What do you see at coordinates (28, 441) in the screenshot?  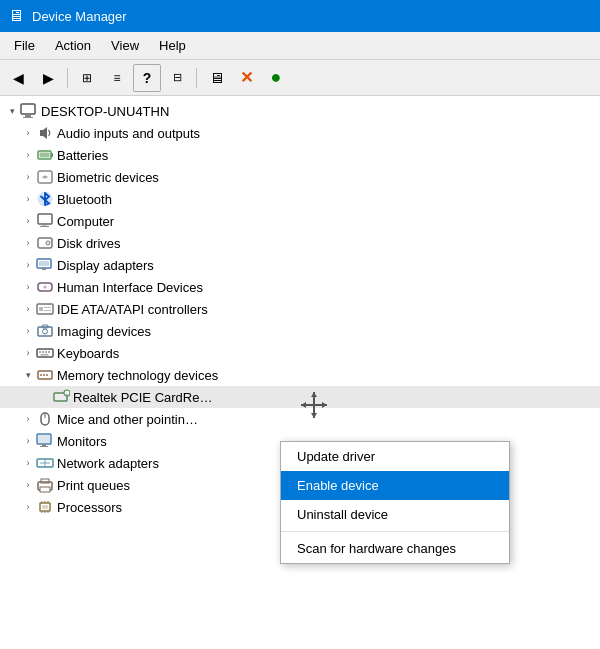 I see `monitors-expander` at bounding box center [28, 441].